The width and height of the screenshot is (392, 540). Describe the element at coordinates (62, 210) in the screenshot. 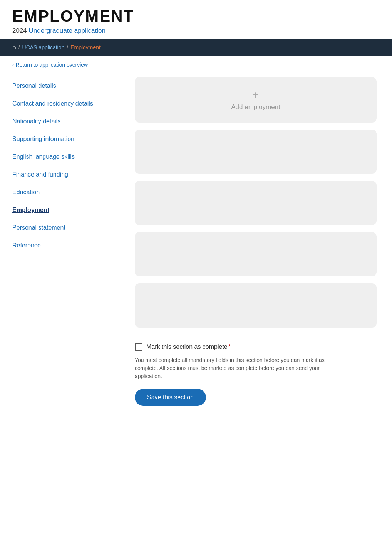

I see `sidebar-item-employment: Employment` at that location.